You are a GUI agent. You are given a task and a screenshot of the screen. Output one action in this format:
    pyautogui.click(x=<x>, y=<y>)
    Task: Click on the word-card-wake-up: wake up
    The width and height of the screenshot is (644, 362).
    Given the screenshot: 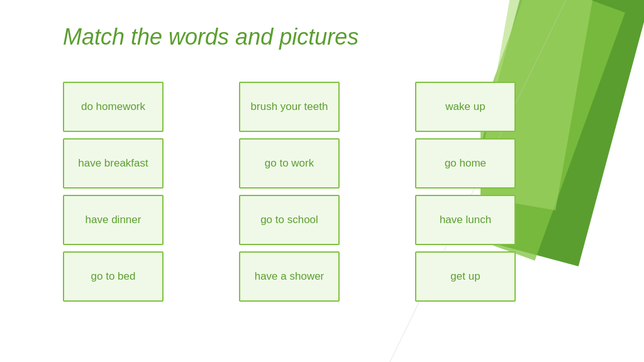 What is the action you would take?
    pyautogui.click(x=465, y=107)
    